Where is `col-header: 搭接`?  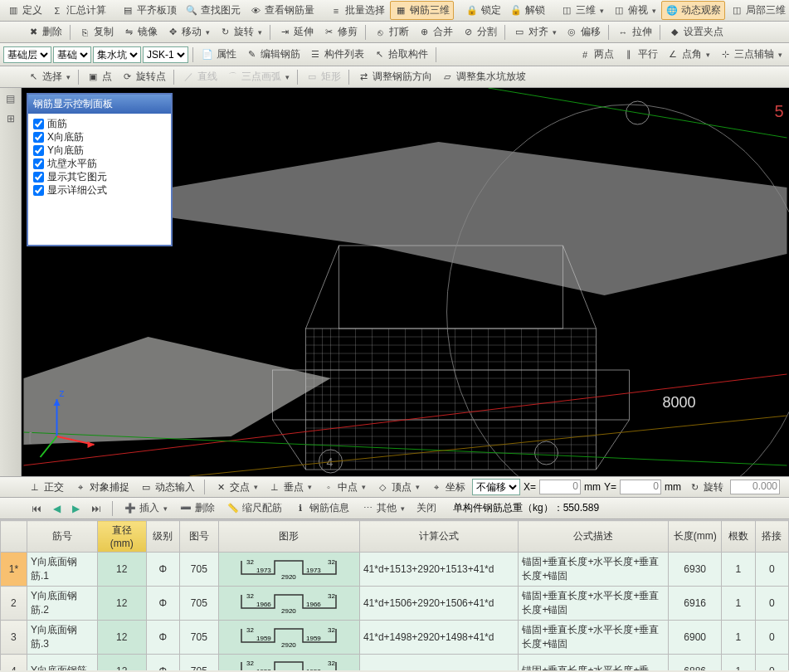 col-header: 搭接 is located at coordinates (772, 537).